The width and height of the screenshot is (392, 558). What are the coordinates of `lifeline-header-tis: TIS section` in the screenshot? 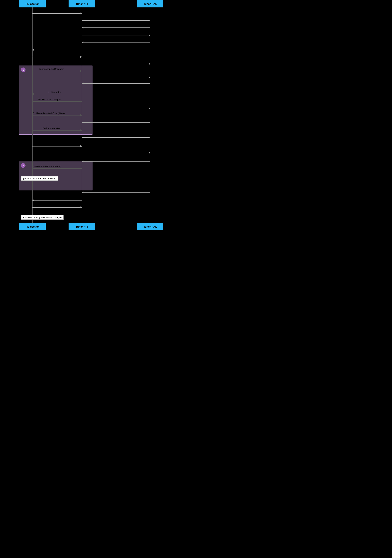 It's located at (33, 4).